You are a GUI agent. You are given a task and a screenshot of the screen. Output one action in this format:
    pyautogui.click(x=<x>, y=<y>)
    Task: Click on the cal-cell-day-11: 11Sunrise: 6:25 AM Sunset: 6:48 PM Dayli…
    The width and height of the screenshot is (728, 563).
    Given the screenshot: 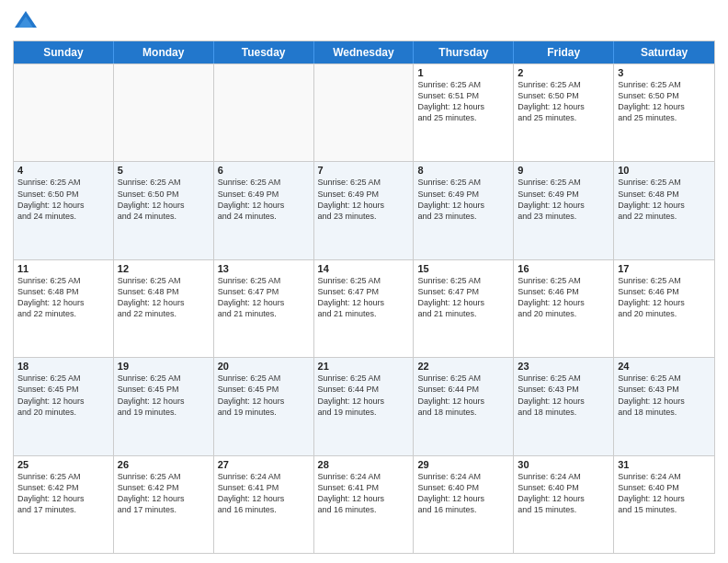 What is the action you would take?
    pyautogui.click(x=64, y=309)
    